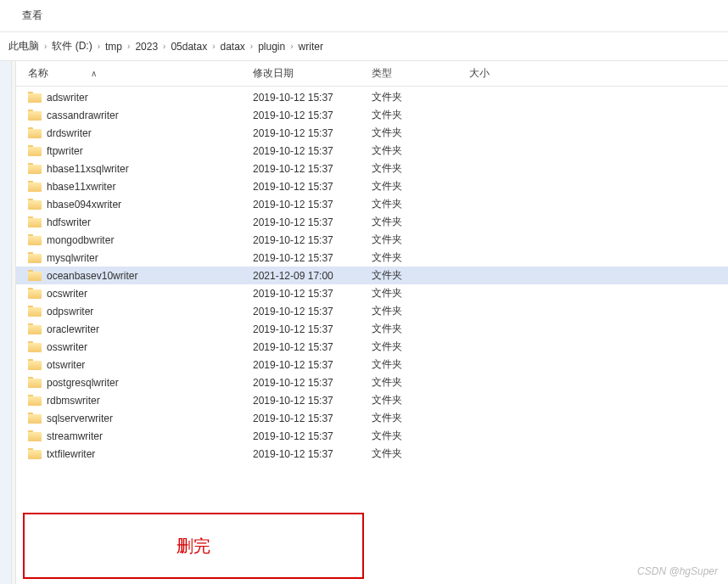 This screenshot has width=728, height=584. What do you see at coordinates (193, 547) in the screenshot?
I see `annotation-text: 删完` at bounding box center [193, 547].